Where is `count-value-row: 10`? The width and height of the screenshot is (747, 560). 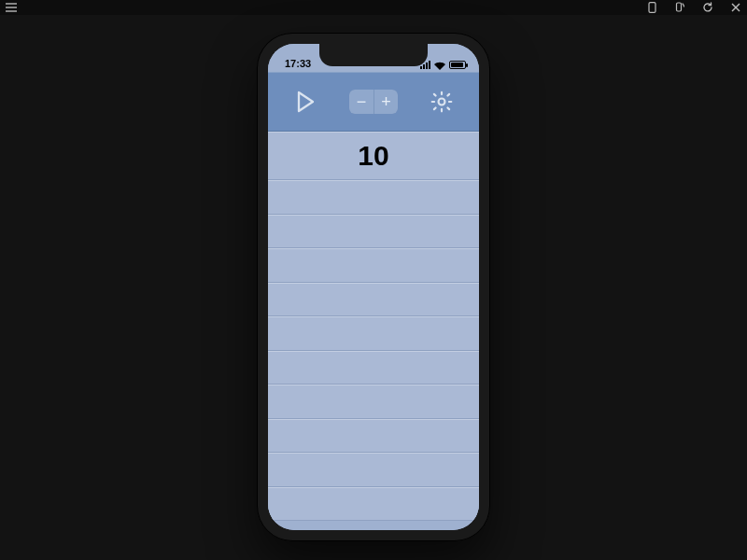
count-value-row: 10 is located at coordinates (374, 156).